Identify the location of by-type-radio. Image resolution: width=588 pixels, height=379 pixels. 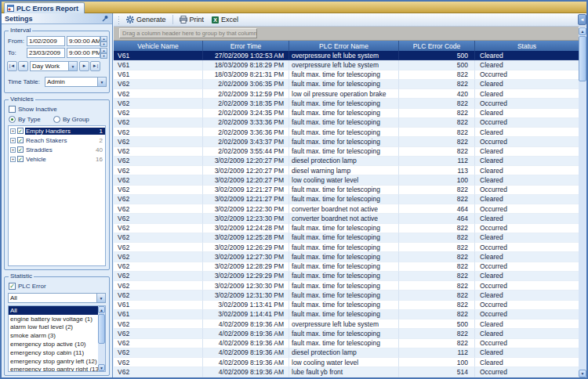
(13, 119).